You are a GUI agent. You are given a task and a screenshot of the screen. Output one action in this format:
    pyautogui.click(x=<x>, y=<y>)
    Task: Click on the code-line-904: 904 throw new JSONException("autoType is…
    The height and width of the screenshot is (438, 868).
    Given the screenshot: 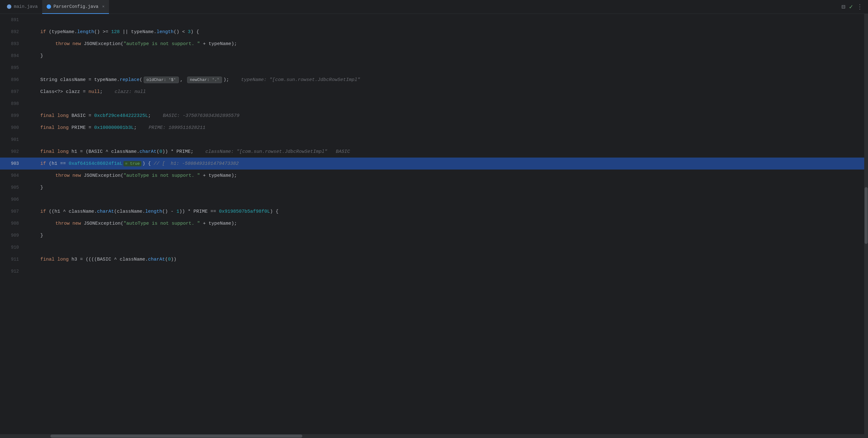 What is the action you would take?
    pyautogui.click(x=434, y=175)
    